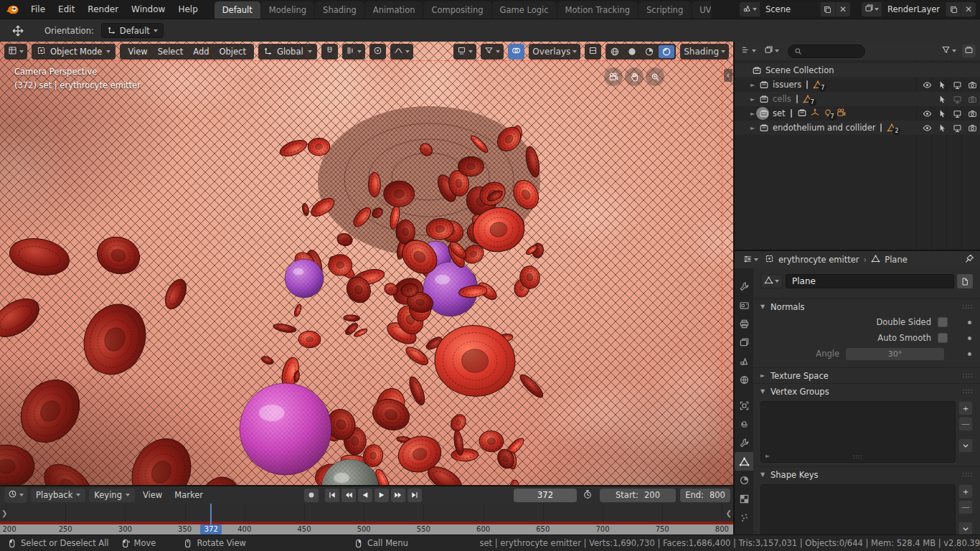  What do you see at coordinates (524, 10) in the screenshot?
I see `workspace-tab-game-logic: Game Logic` at bounding box center [524, 10].